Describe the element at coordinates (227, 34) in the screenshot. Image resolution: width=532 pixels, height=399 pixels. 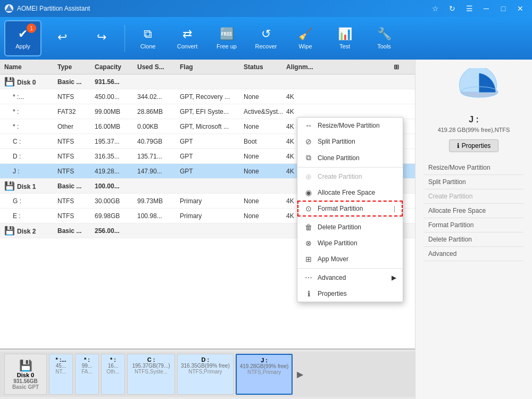
I see `freeup-icon: 🆓` at that location.